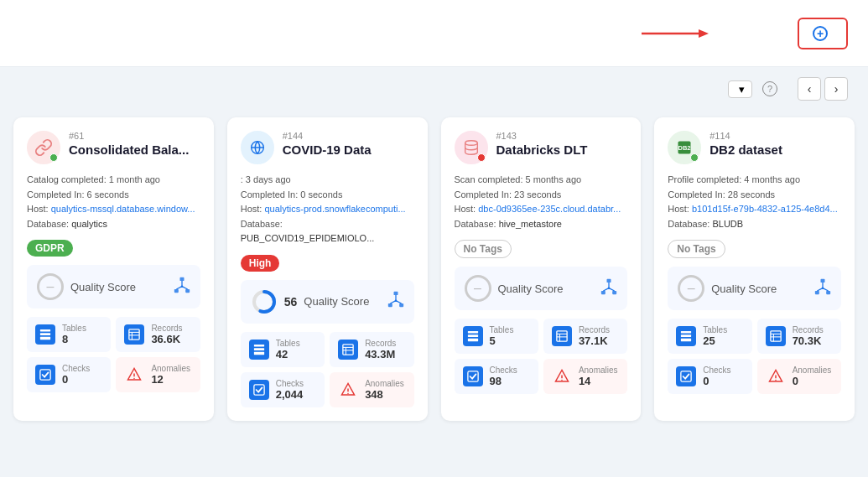 Image resolution: width=868 pixels, height=477 pixels. What do you see at coordinates (599, 376) in the screenshot?
I see `anomalies-text: Anomalies 14` at bounding box center [599, 376].